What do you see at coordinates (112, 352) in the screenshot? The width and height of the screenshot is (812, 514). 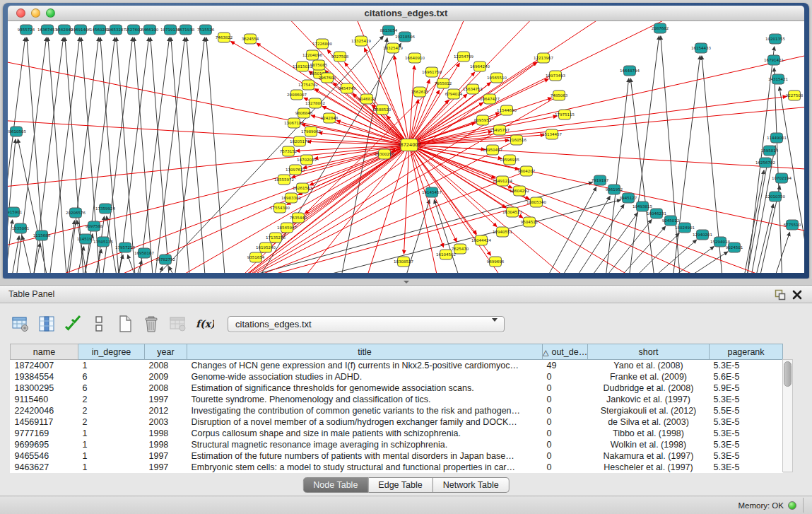 I see `column-header-in-degree: in_degree` at bounding box center [112, 352].